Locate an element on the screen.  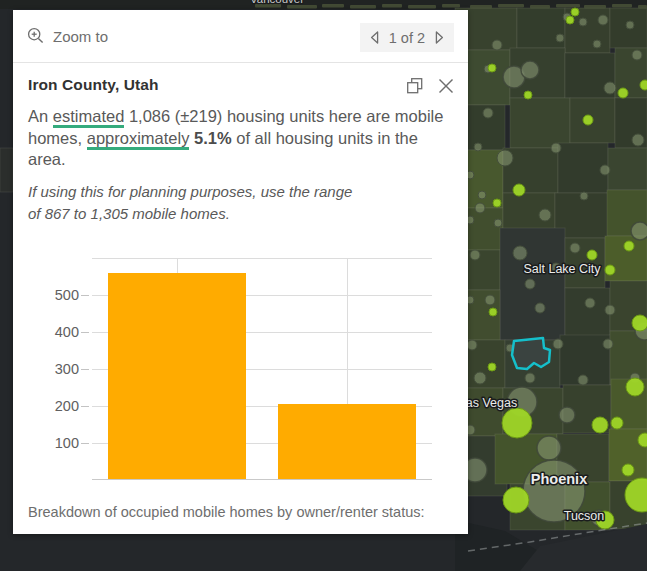
dock-icon is located at coordinates (415, 86).